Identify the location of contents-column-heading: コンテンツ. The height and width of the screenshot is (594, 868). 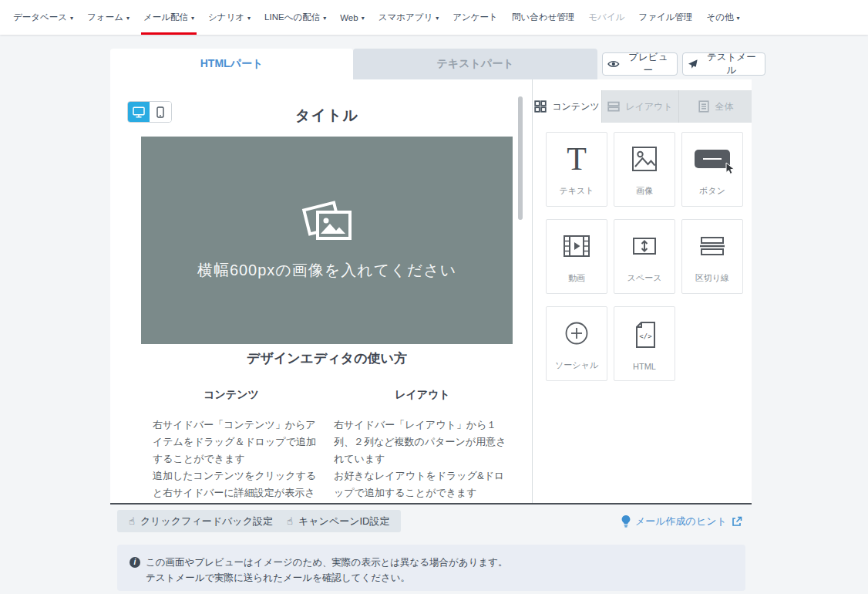
(231, 395).